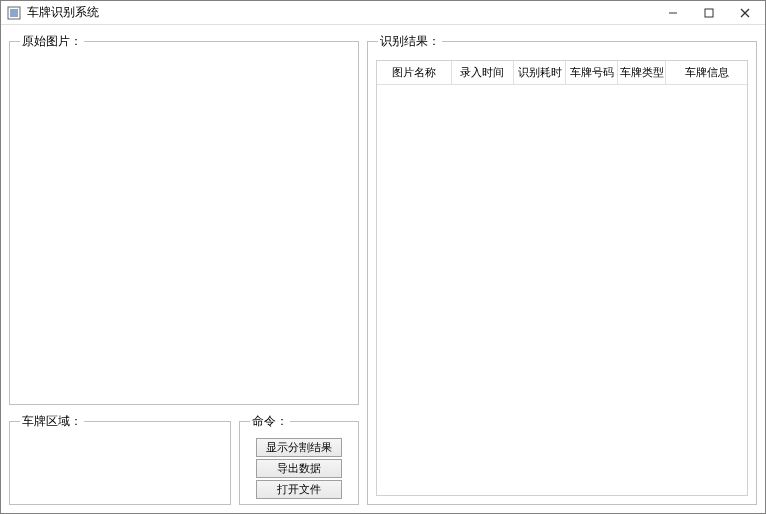 This screenshot has width=766, height=514. I want to click on col-plate-type: 车牌类型, so click(641, 73).